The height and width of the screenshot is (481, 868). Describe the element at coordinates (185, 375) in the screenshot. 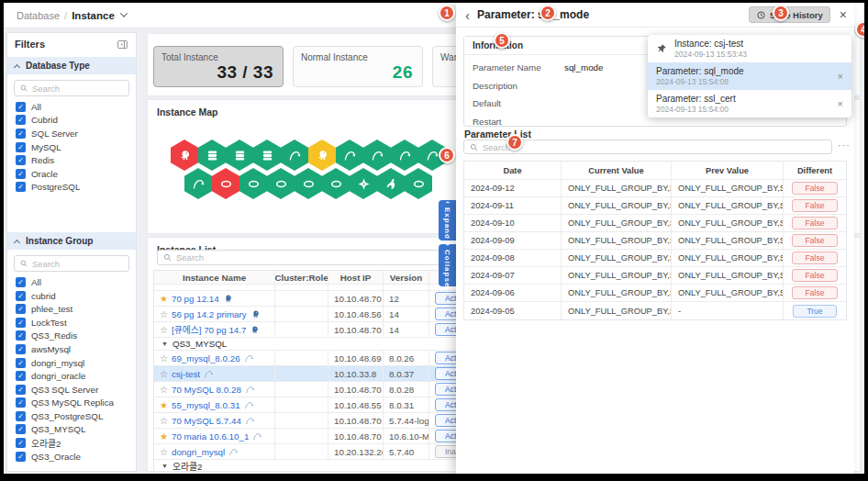

I see `instance-name-link: csj-test` at that location.